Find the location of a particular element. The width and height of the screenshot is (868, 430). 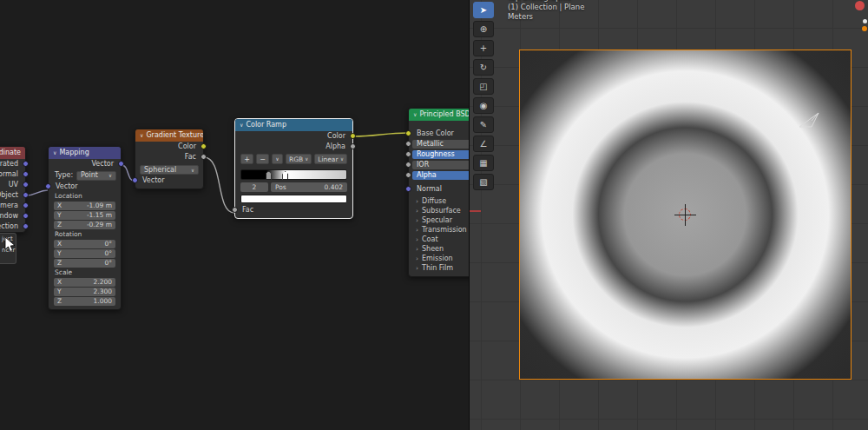

interpolation-dropdown: Linear ∨ is located at coordinates (331, 159).